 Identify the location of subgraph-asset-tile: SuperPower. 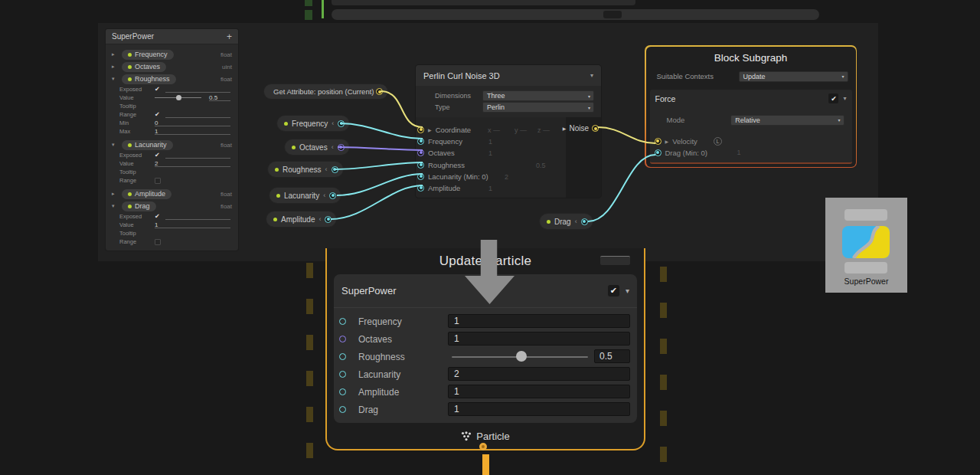
(867, 245).